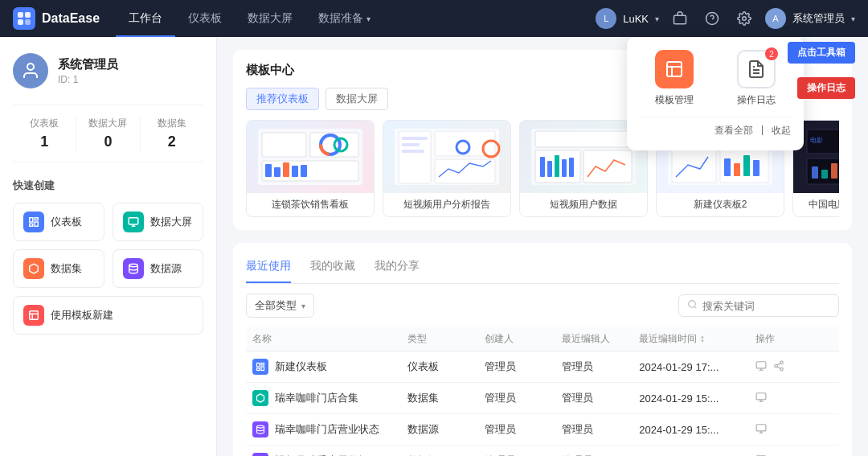  What do you see at coordinates (715, 93) in the screenshot?
I see `toolbar-popup: 模板管理 2 操作日志 查看全部 | 收起` at bounding box center [715, 93].